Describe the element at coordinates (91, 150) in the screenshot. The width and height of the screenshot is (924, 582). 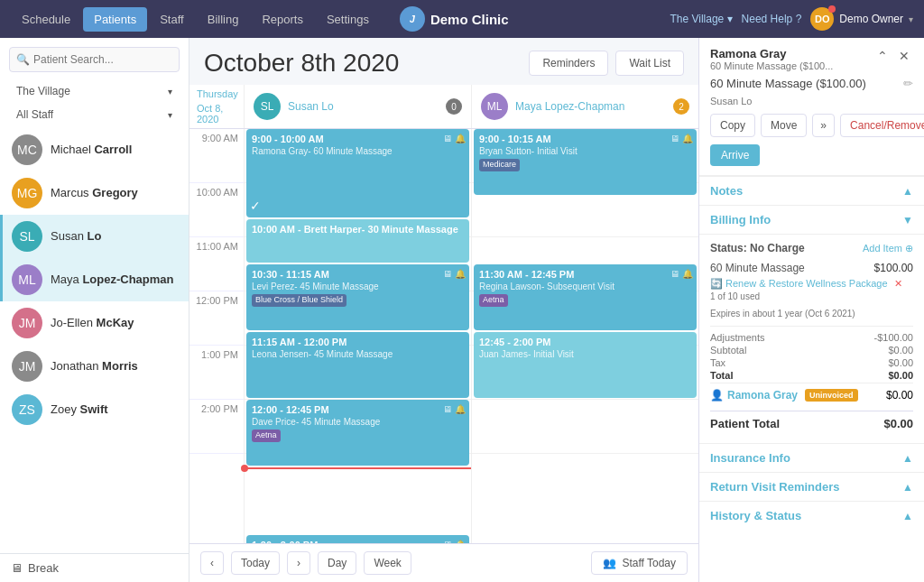
I see `staff-name: Michael Carroll` at that location.